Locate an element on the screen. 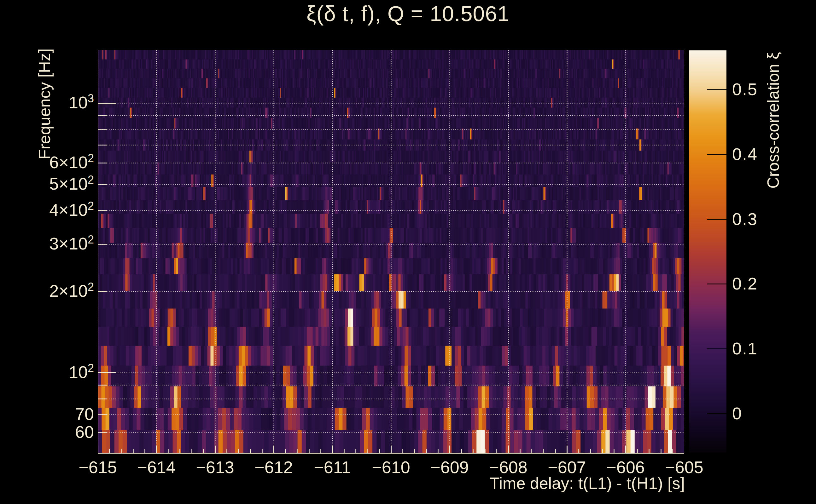 This screenshot has height=504, width=816. colorbar-tick-label: 0.3 is located at coordinates (745, 219).